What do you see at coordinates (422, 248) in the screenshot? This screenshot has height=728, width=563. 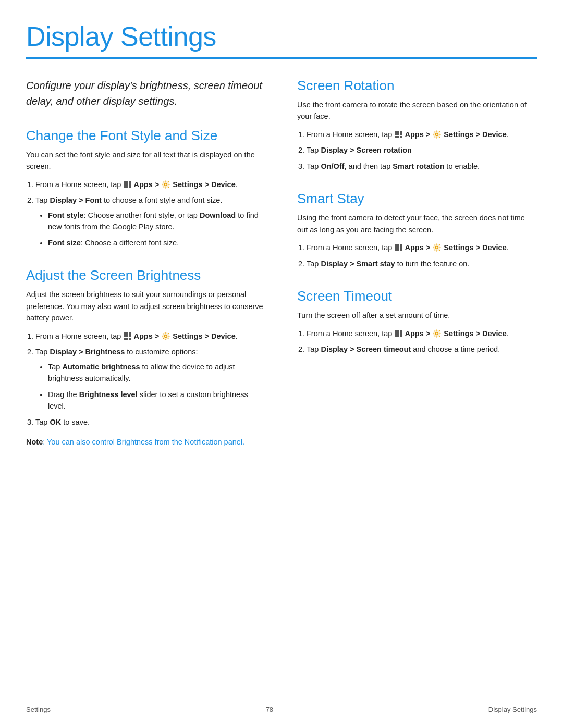 I see `smart-stay-step-1: From a Home screen, tap` at bounding box center [422, 248].